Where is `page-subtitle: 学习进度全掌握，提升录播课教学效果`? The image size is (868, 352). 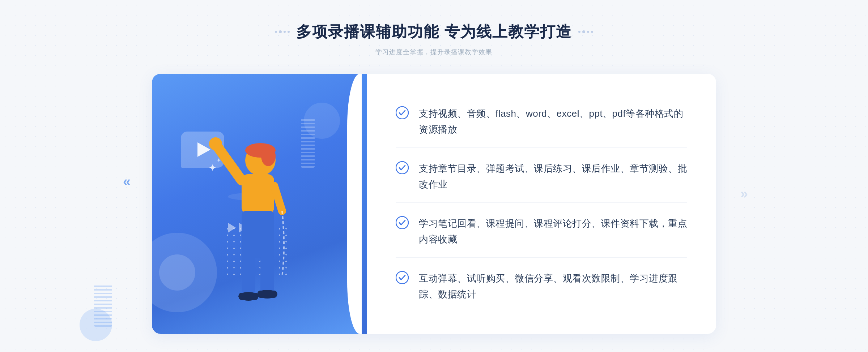
page-subtitle: 学习进度全掌握，提升录播课教学效果 is located at coordinates (434, 52).